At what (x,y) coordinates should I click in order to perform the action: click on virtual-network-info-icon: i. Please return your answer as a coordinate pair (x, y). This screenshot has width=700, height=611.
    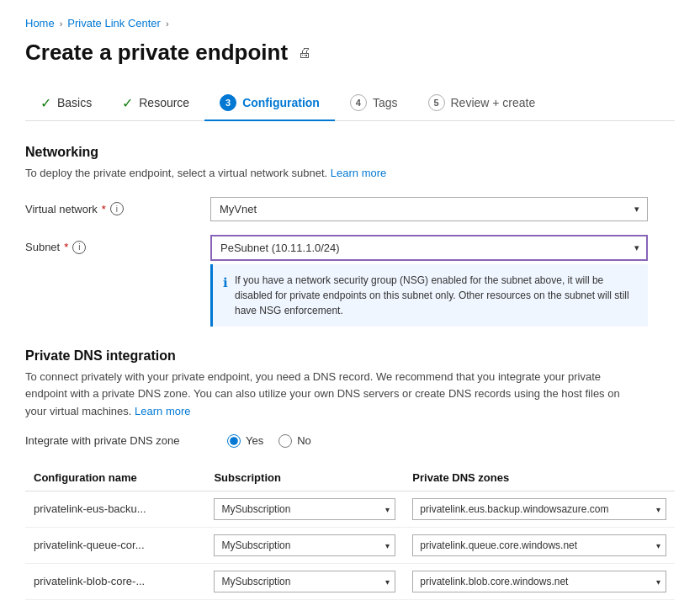
    Looking at the image, I should click on (117, 209).